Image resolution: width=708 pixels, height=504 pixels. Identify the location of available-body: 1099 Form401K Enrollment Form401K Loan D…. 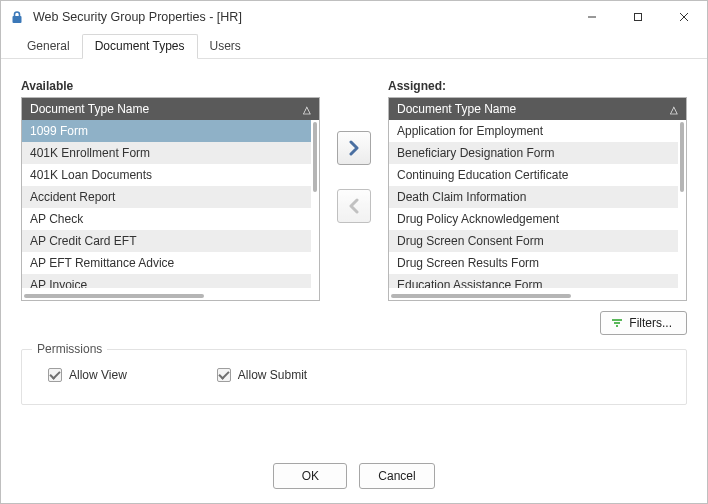
(170, 210).